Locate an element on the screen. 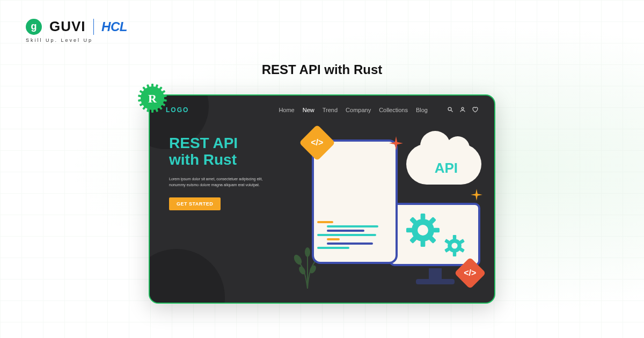  hcl-wordmark: HCL is located at coordinates (114, 27).